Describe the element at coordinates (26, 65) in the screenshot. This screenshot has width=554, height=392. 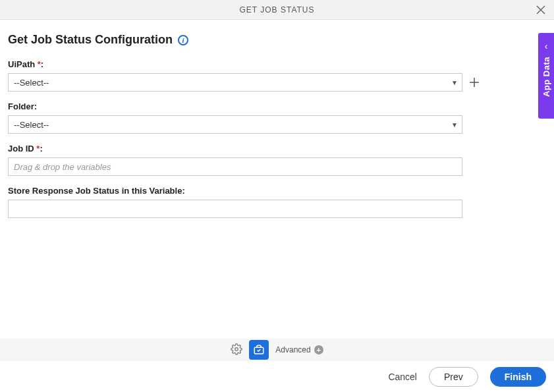
I see `uipath-label: UiPath *:` at that location.